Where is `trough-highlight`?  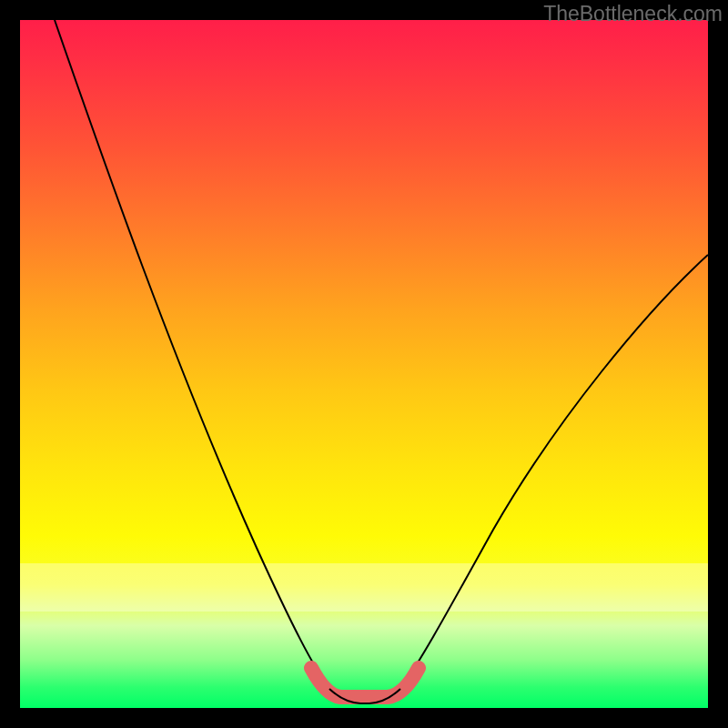 trough-highlight is located at coordinates (365, 682).